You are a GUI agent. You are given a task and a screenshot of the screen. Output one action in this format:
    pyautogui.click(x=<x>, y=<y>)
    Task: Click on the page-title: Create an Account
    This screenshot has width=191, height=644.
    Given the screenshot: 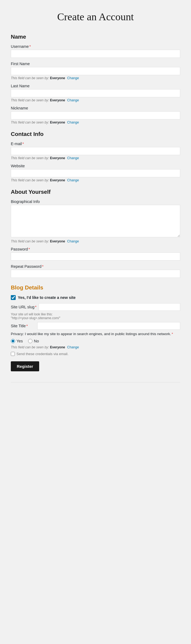 What is the action you would take?
    pyautogui.click(x=96, y=15)
    